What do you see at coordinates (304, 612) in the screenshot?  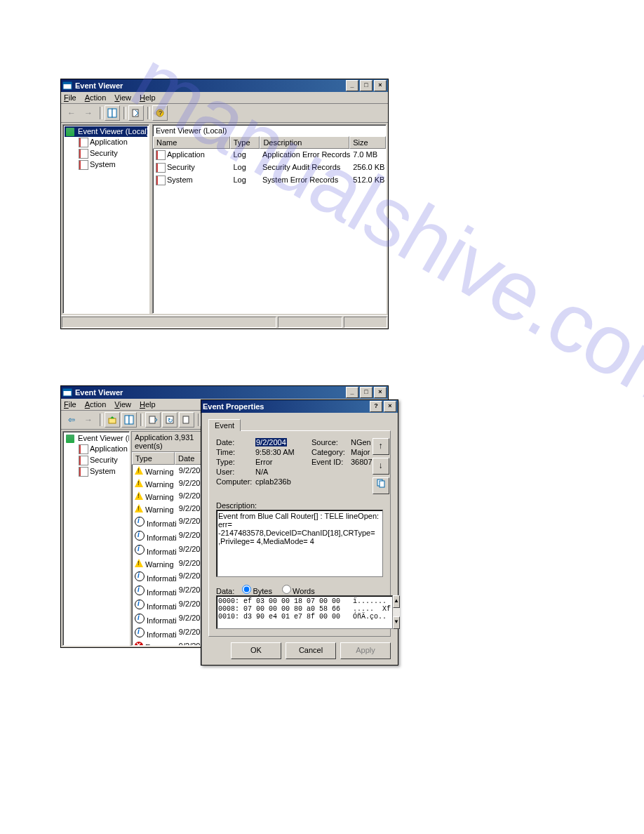 I see `hex-textbox: 0000: ef 03 00 00 18 07 00 00 ï....... 0…` at bounding box center [304, 612].